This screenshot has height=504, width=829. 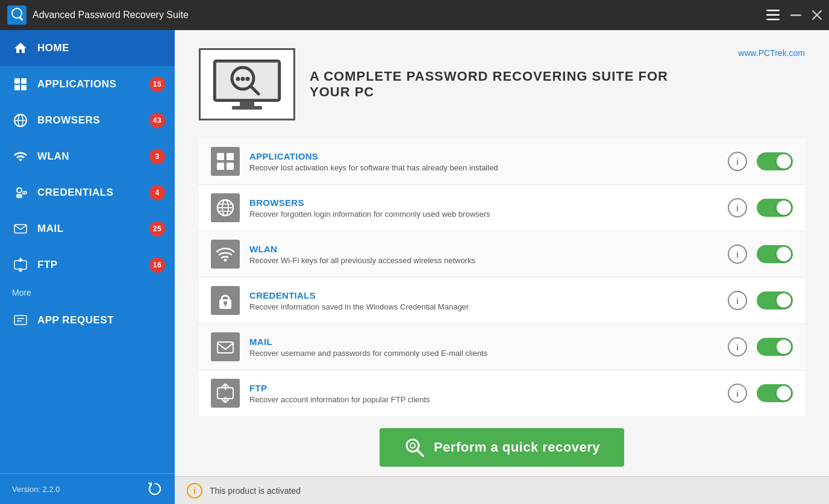 What do you see at coordinates (157, 193) in the screenshot?
I see `credentials-badge: 4` at bounding box center [157, 193].